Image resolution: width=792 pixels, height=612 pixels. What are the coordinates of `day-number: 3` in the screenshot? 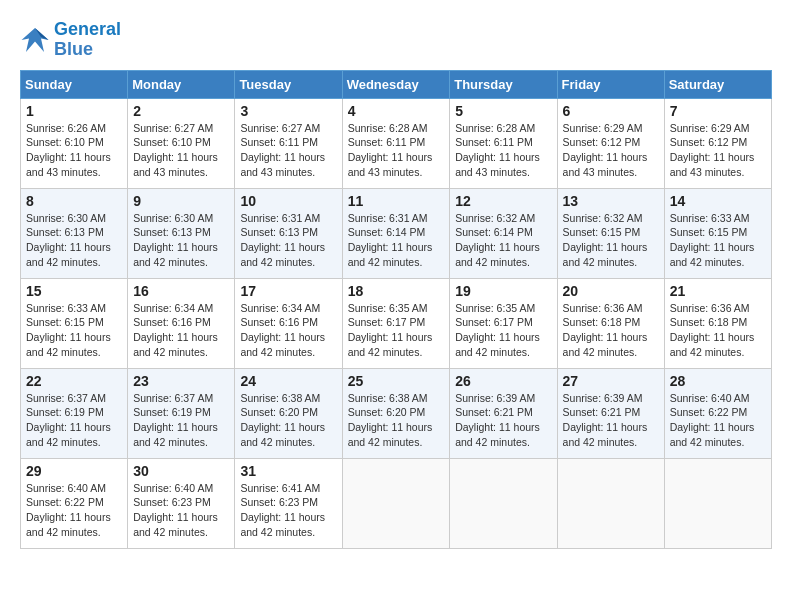 It's located at (288, 111).